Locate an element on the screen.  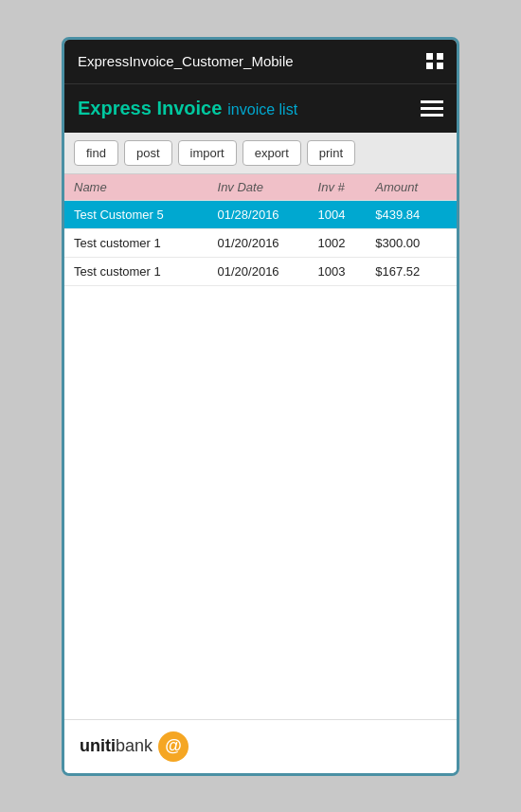
find-button: find is located at coordinates (97, 153).